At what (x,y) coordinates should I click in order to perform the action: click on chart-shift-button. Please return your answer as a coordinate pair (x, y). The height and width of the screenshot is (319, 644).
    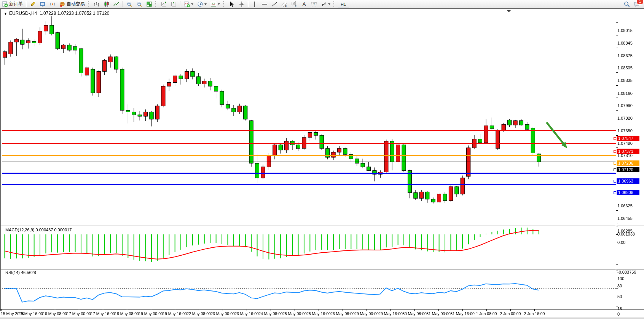
    Looking at the image, I should click on (174, 4).